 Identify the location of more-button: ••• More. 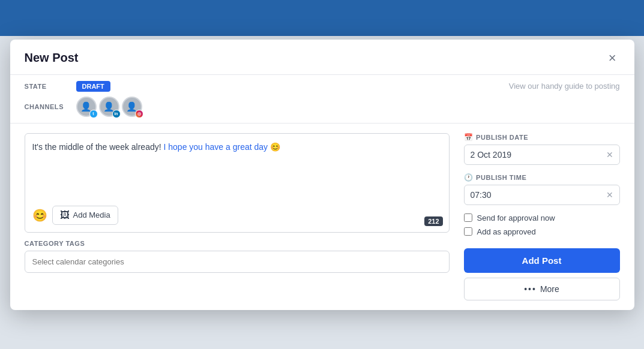
(542, 289).